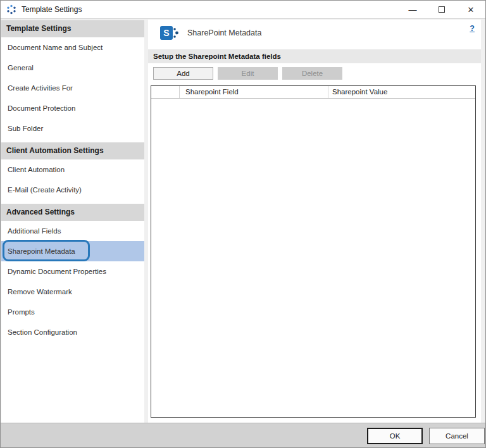 Image resolution: width=486 pixels, height=448 pixels. What do you see at coordinates (73, 190) in the screenshot?
I see `sidebar-item-email-create-activity: E-Mail (Create Activity)` at bounding box center [73, 190].